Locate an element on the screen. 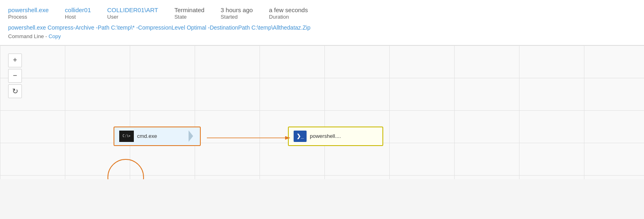 The width and height of the screenshot is (644, 219). user-value: COLLIDER01\ART is located at coordinates (133, 10).